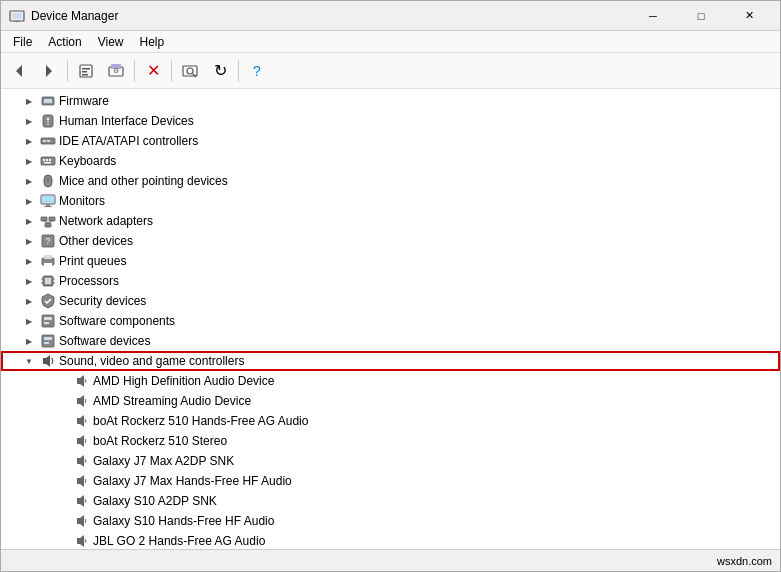 The height and width of the screenshot is (572, 781). I want to click on list-item: ▶ Keyboards, so click(390, 161).